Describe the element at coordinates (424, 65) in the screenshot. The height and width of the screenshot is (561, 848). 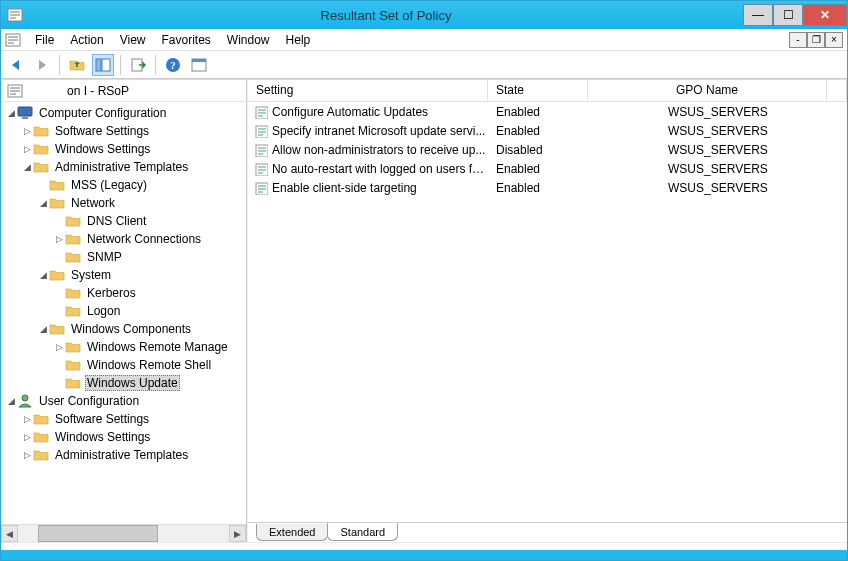
I see `toolbar` at that location.